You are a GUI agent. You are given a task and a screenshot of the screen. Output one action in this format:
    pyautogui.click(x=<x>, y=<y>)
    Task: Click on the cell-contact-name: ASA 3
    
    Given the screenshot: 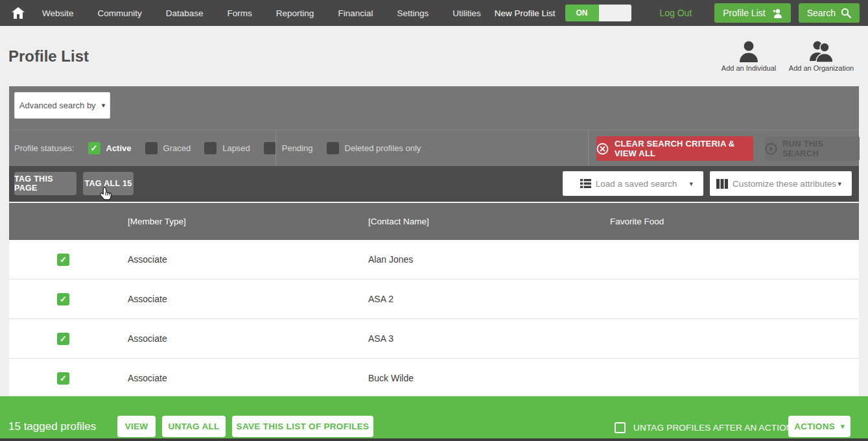 What is the action you would take?
    pyautogui.click(x=381, y=339)
    